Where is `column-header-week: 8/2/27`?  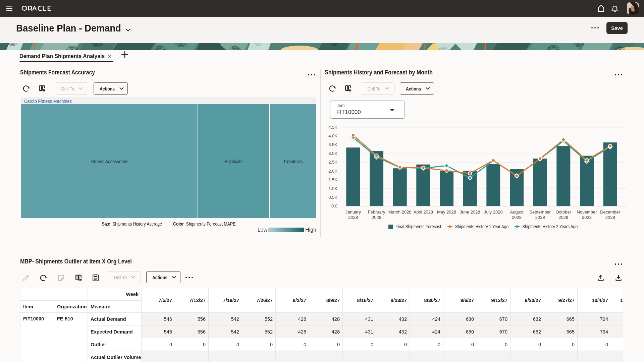 column-header-week: 8/2/27 is located at coordinates (292, 300).